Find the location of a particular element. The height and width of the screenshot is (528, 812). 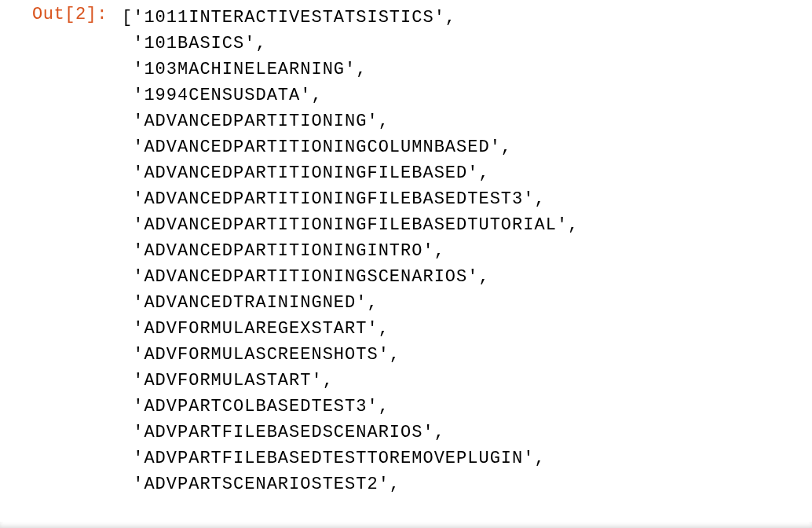

list-item: 'ADVFORMULASCREENSHOTS', is located at coordinates (267, 355).